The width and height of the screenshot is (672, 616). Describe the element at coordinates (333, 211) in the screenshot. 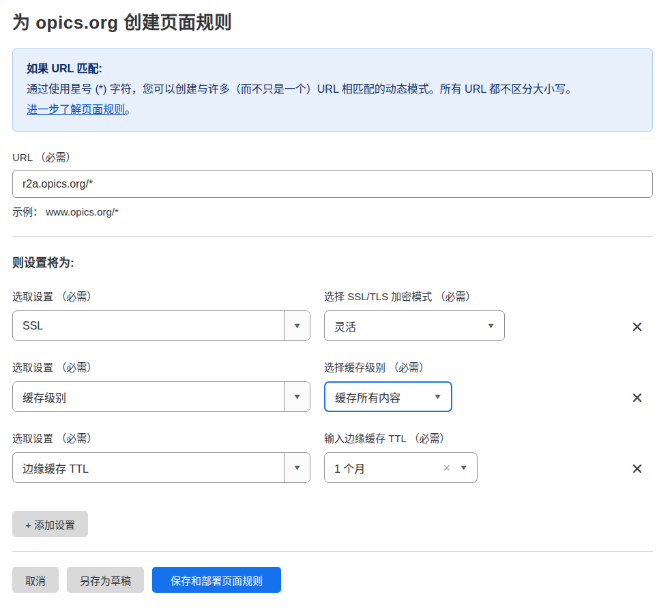

I see `url-field-example: 示例： www.opics.org/*` at that location.